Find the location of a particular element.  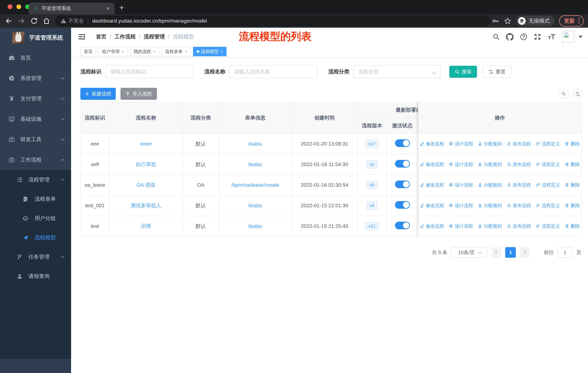

browser-tab: 芋道管理系统 × is located at coordinates (72, 8).